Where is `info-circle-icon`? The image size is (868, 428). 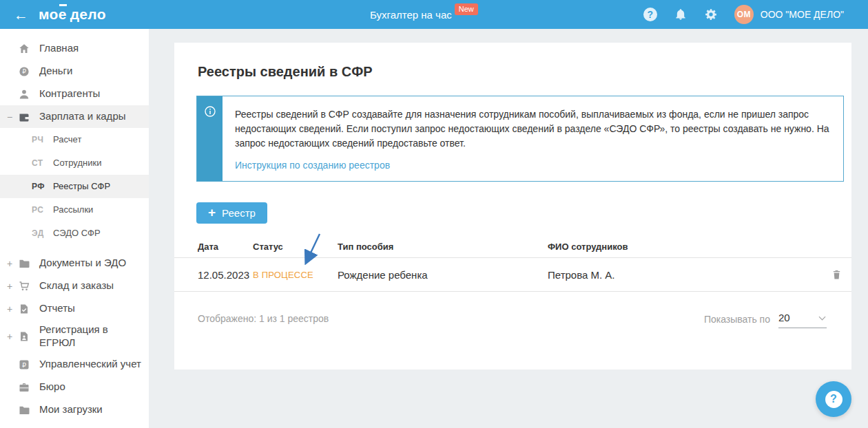 info-circle-icon is located at coordinates (210, 111).